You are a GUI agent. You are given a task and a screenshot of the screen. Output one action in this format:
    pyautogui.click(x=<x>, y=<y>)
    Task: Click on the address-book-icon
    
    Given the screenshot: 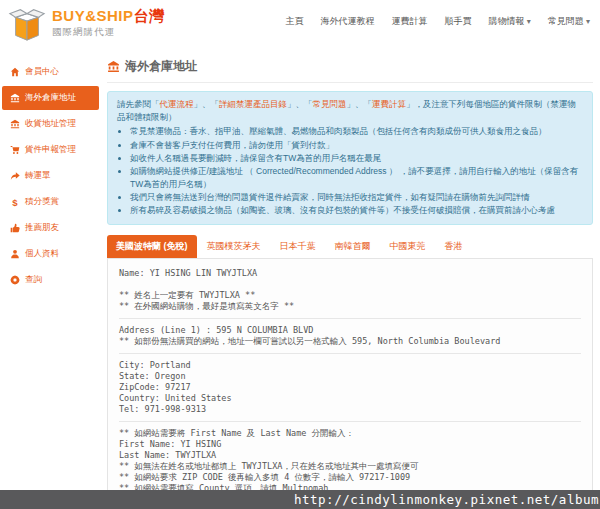 What is the action you would take?
    pyautogui.click(x=15, y=124)
    